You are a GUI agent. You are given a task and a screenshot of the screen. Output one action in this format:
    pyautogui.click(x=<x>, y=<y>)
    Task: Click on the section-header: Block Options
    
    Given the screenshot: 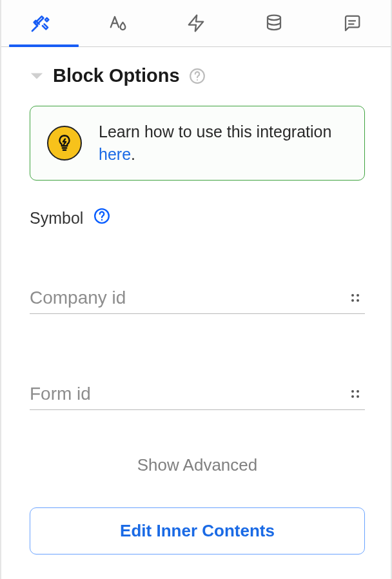 What is the action you would take?
    pyautogui.click(x=197, y=76)
    